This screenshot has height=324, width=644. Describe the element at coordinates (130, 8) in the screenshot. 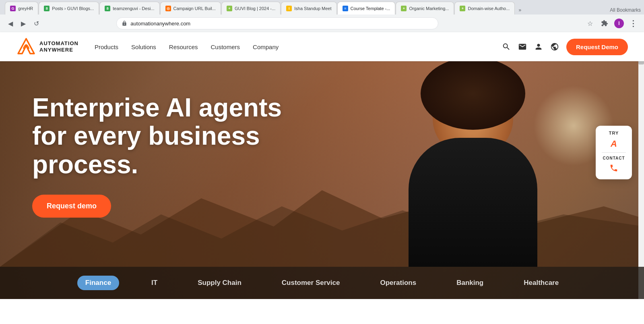

I see `tab-t3: 8 teamzenguvi - Desi...` at that location.